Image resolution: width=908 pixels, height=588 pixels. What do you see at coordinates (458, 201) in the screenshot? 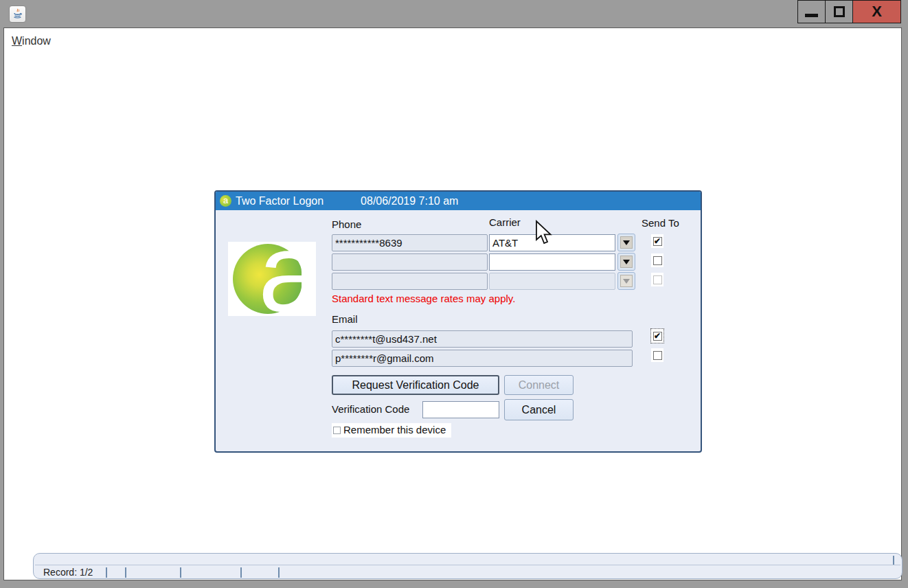
I see `dialog-titlebar: a Two Factor Logon 08/06/2019 7:10 am` at bounding box center [458, 201].